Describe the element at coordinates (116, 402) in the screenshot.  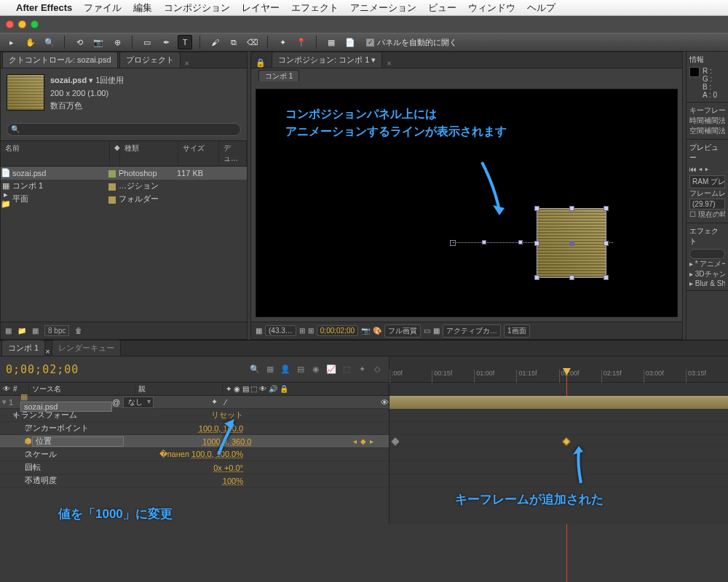
I see `pickwhip-icon: @` at that location.